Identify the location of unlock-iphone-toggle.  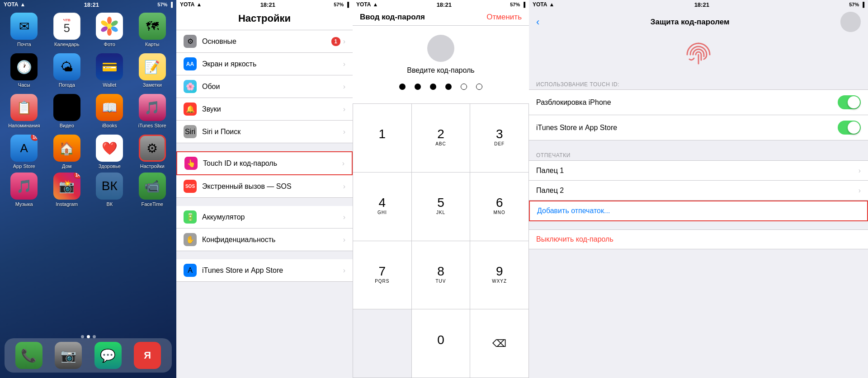
(849, 102).